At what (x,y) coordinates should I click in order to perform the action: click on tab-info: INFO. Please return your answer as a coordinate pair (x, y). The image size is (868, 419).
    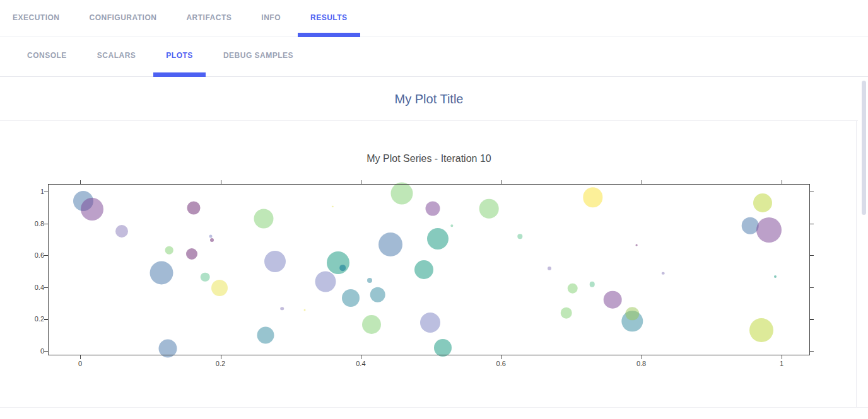
    Looking at the image, I should click on (271, 18).